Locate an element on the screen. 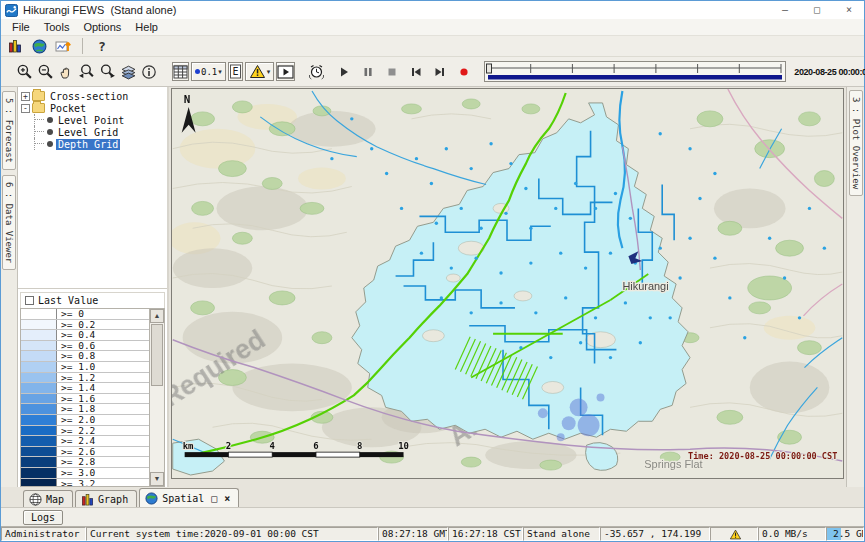 The image size is (865, 542). status-warning is located at coordinates (734, 534).